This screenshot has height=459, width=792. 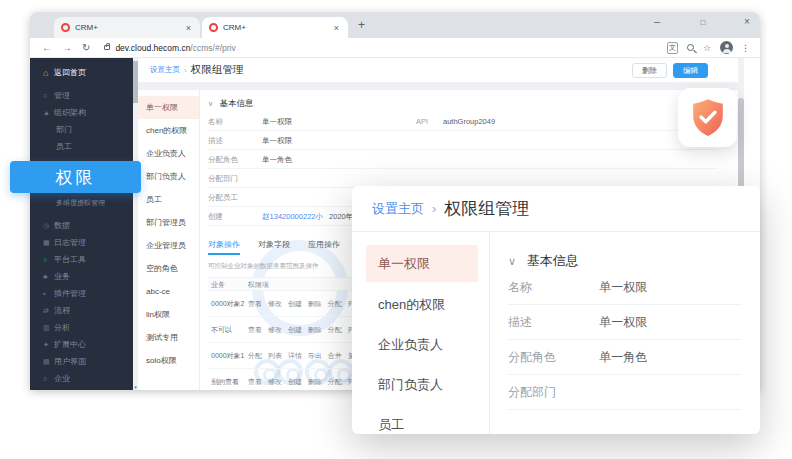 I want to click on url-domain: dev.cloud.hecom.cn, so click(x=152, y=48).